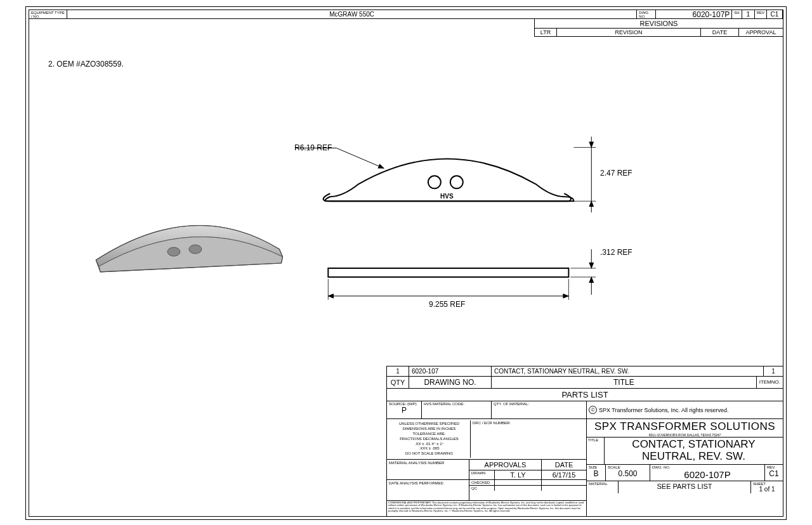 Image resolution: width=812 pixels, height=525 pixels. What do you see at coordinates (487, 468) in the screenshot?
I see `title-block-left-col: UNLESS OTHERWISE SPECIFIED DIMENSIONS AR…` at bounding box center [487, 468].